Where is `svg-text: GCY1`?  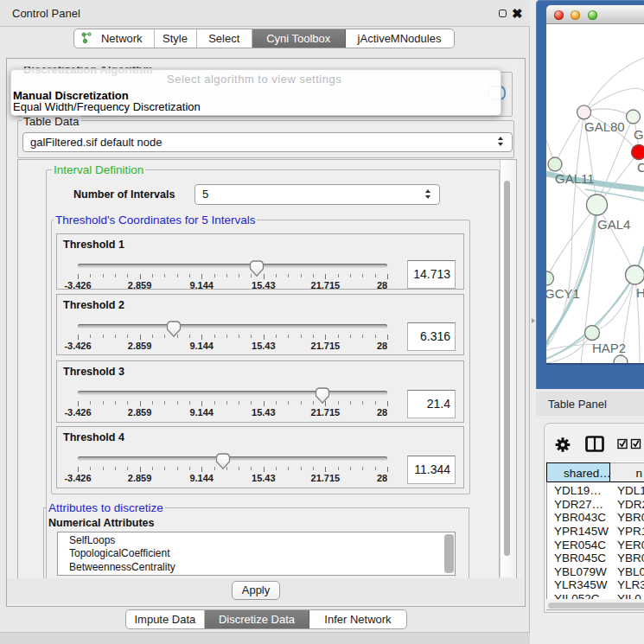 svg-text: GCY1 is located at coordinates (564, 294).